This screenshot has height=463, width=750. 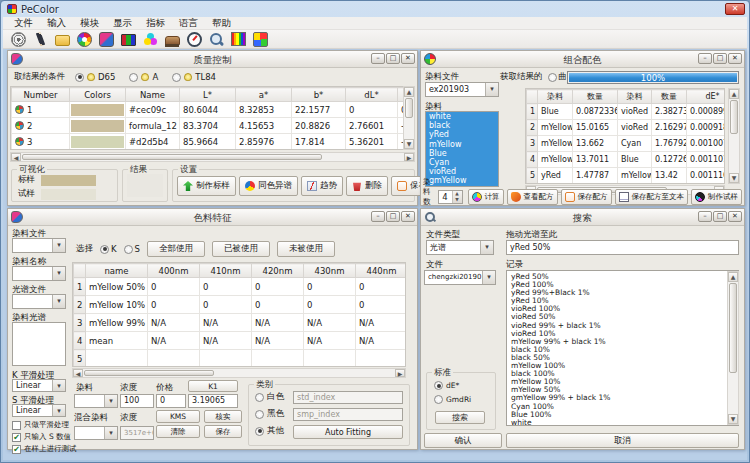 What do you see at coordinates (18, 40) in the screenshot?
I see `target-icon` at bounding box center [18, 40].